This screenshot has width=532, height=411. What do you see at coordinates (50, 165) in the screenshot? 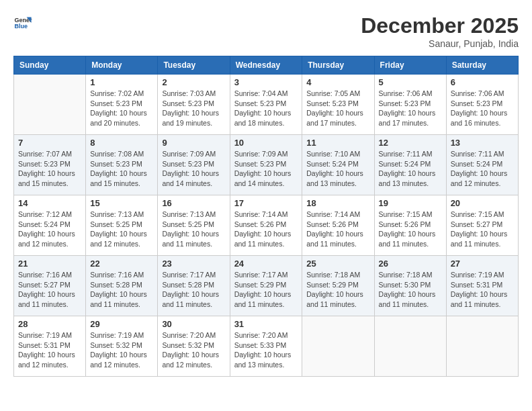
I see `calendar-cell: 7Sunrise: 7:07 AM Sunset: 5:23 PM Daylig…` at bounding box center [50, 165].